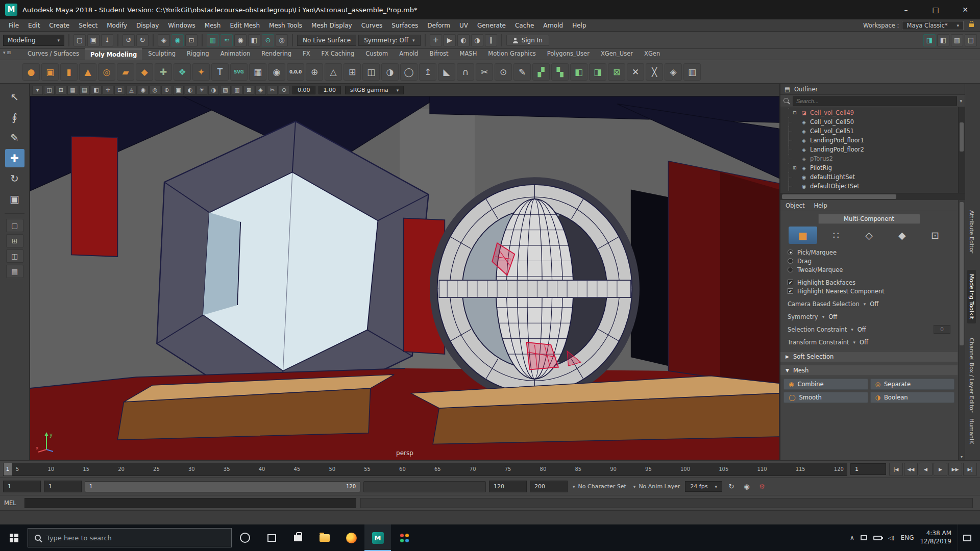 This screenshot has width=980, height=551. What do you see at coordinates (201, 72) in the screenshot?
I see `sweep-mesh-icon: ✦` at bounding box center [201, 72].